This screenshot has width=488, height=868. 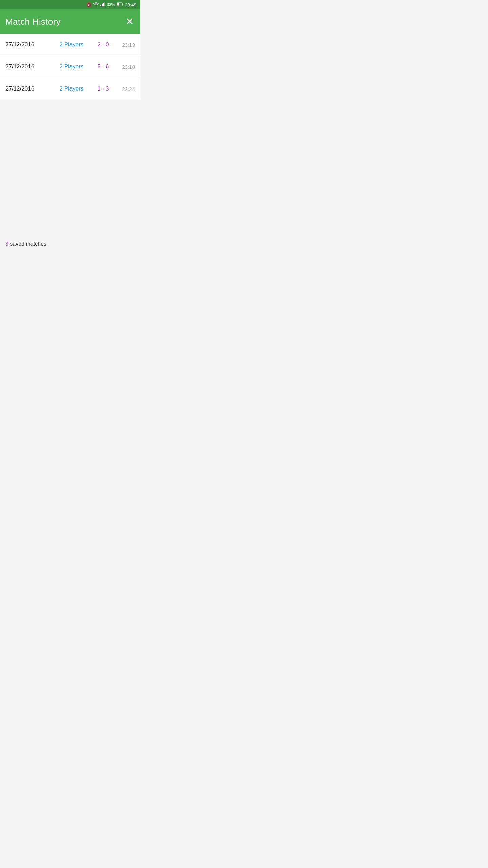 What do you see at coordinates (103, 45) in the screenshot?
I see `match-score-0: 2 - 0` at bounding box center [103, 45].